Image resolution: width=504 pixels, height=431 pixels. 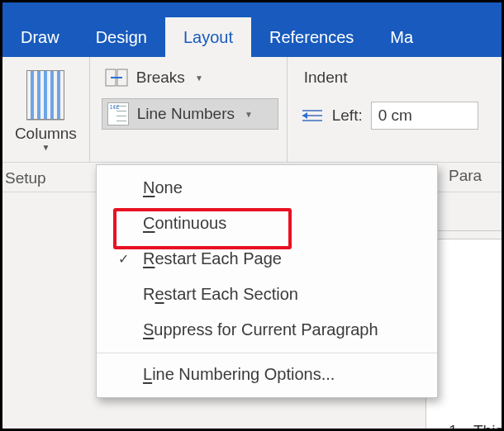 I want to click on columns-group: Columns ▼, so click(x=46, y=109).